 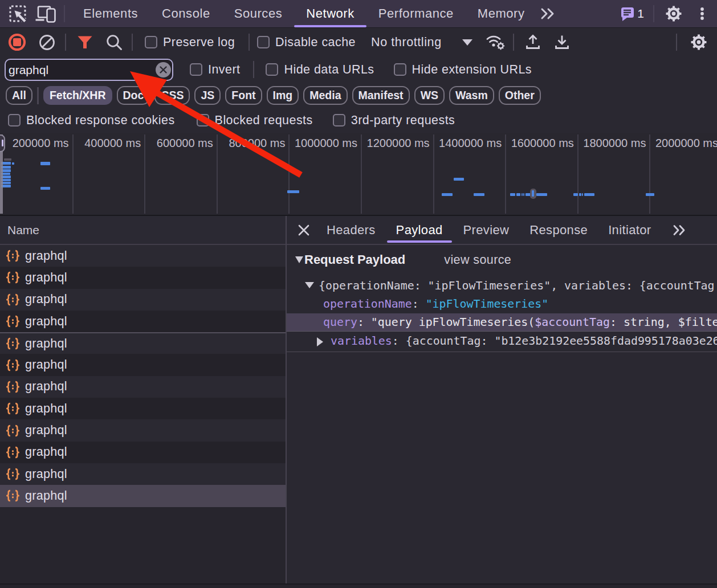 I want to click on details-tab-payload: Payload, so click(x=419, y=230).